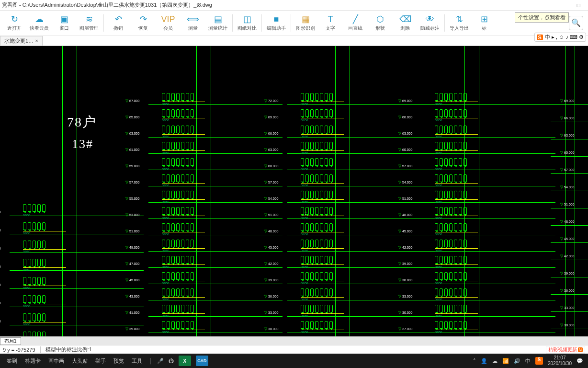  What do you see at coordinates (119, 361) in the screenshot?
I see `taskbar-预览: 预览` at bounding box center [119, 361].